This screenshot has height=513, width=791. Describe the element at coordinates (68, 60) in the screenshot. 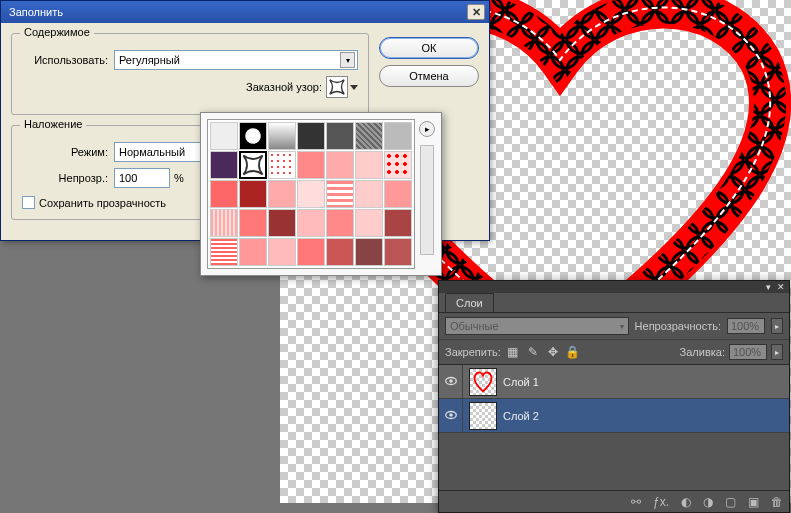

I see `use-label: Использовать:` at that location.